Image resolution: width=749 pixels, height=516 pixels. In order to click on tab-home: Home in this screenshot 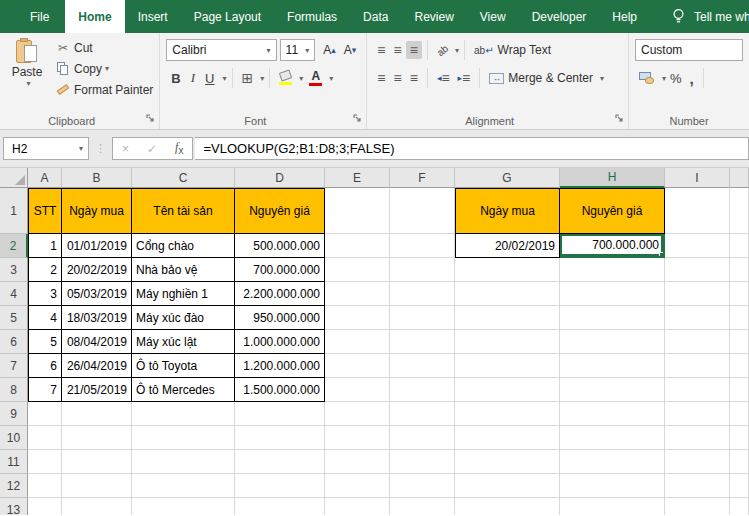, I will do `click(94, 16)`.